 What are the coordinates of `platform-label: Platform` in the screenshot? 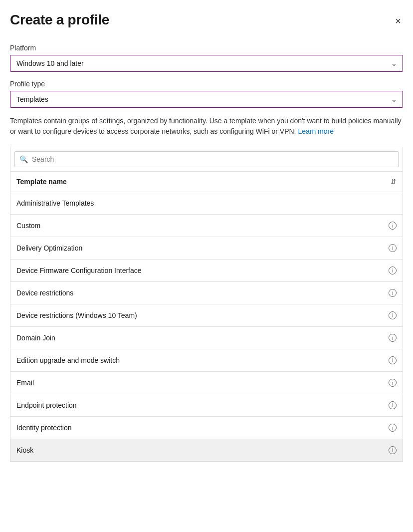 It's located at (206, 48).